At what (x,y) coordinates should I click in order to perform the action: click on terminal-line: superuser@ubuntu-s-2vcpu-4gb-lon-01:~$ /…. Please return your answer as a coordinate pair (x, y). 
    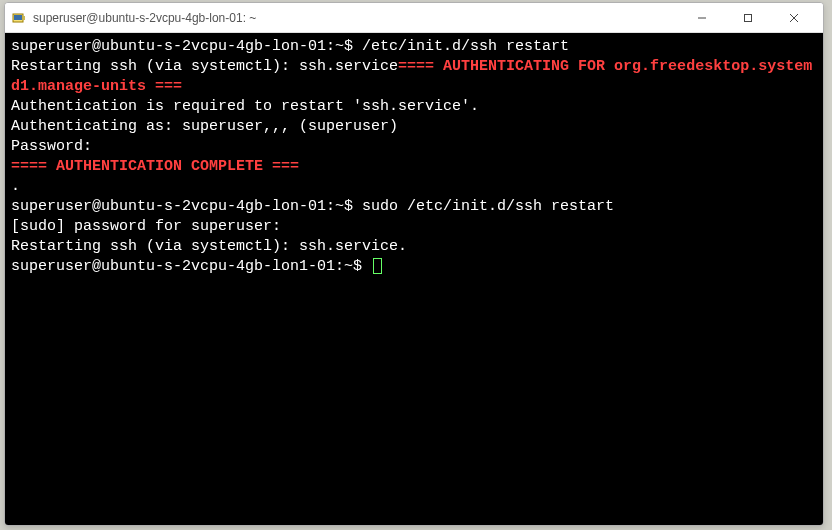
    Looking at the image, I should click on (414, 47).